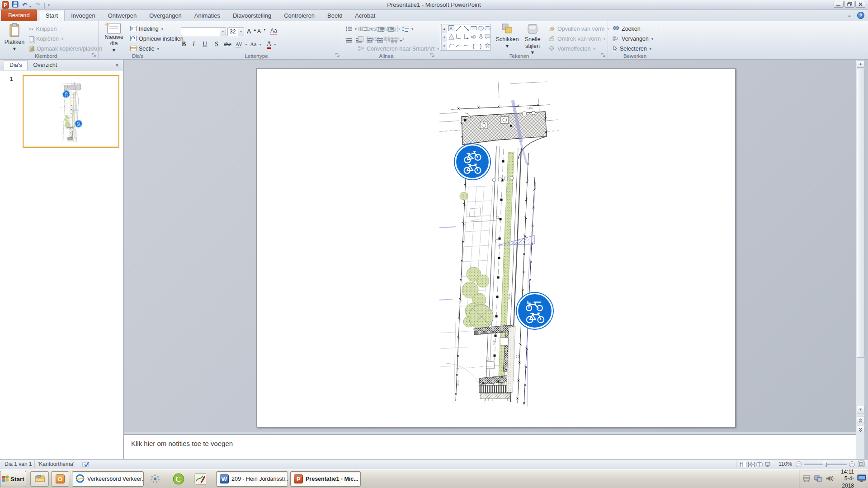  I want to click on tab-overgangen: Overgangen, so click(165, 16).